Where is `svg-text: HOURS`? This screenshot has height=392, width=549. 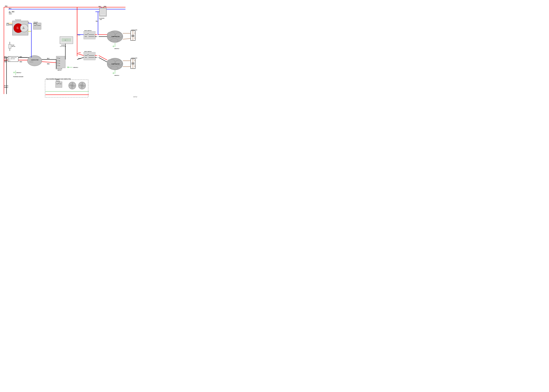 svg-text: HOURS is located at coordinates (63, 45).